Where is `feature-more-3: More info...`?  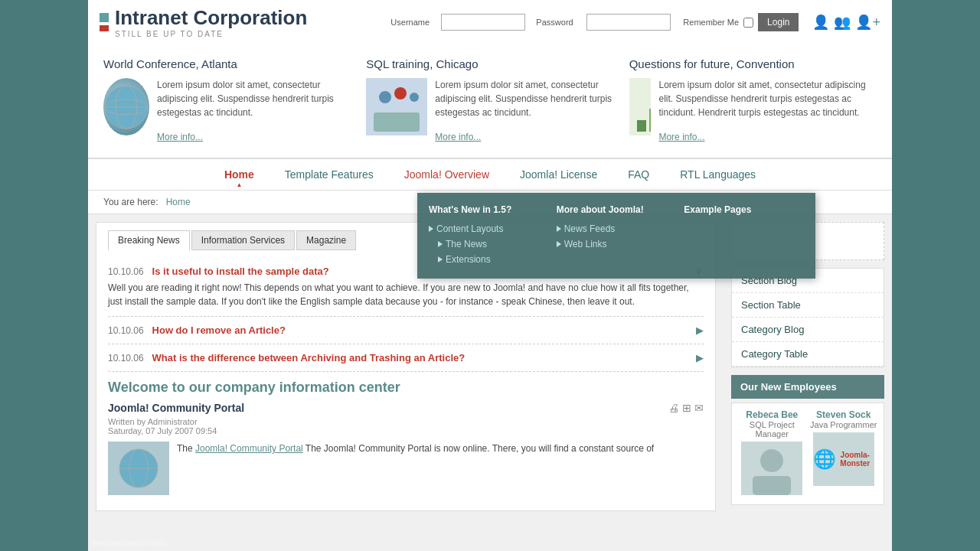 feature-more-3: More info... is located at coordinates (681, 137).